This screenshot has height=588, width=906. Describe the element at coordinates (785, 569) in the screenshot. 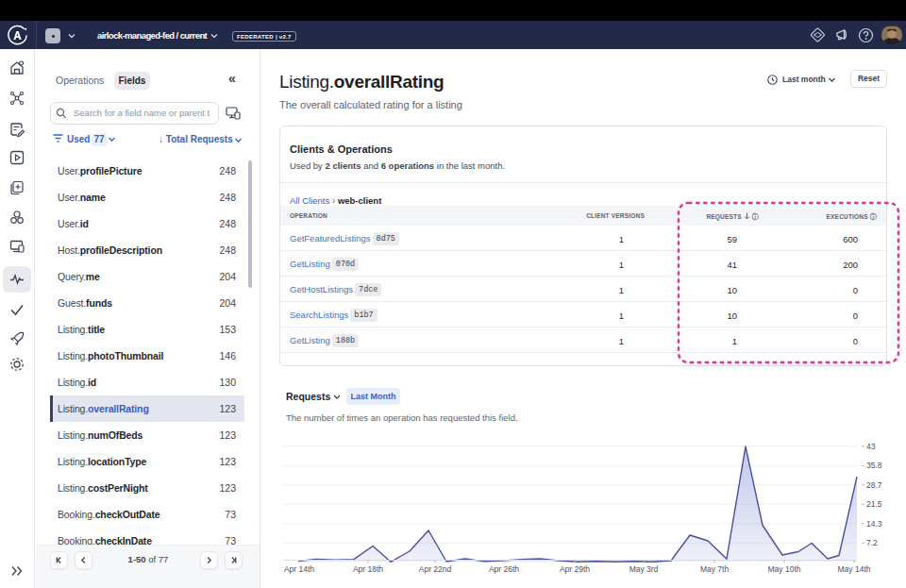

I see `svg-text: May 10th` at that location.